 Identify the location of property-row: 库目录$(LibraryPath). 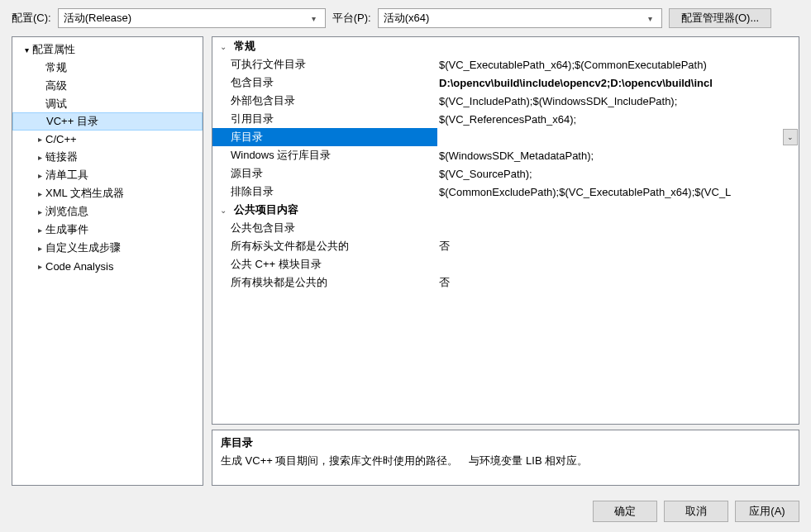
(506, 137).